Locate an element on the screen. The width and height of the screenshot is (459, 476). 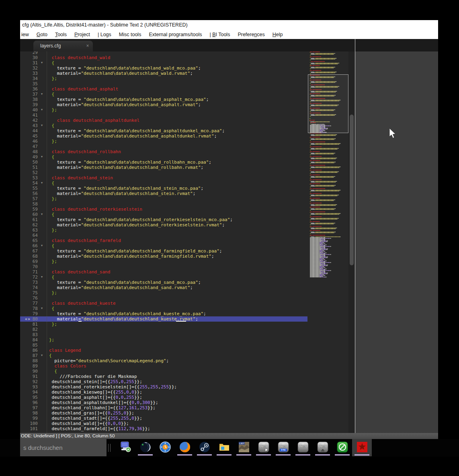
code-line: 78▼ { is located at coordinates (187, 309).